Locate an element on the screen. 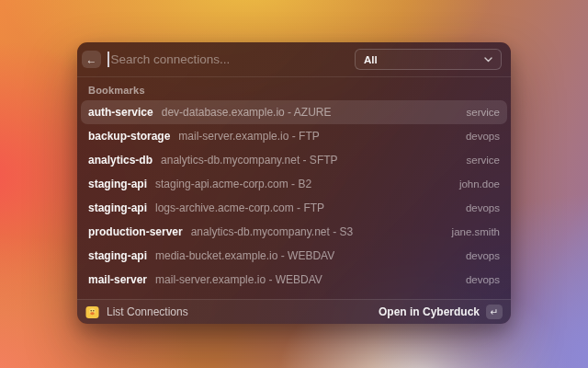 The image size is (588, 368). connection-url: analytics-db.mycompany.net - SFTP is located at coordinates (250, 160).